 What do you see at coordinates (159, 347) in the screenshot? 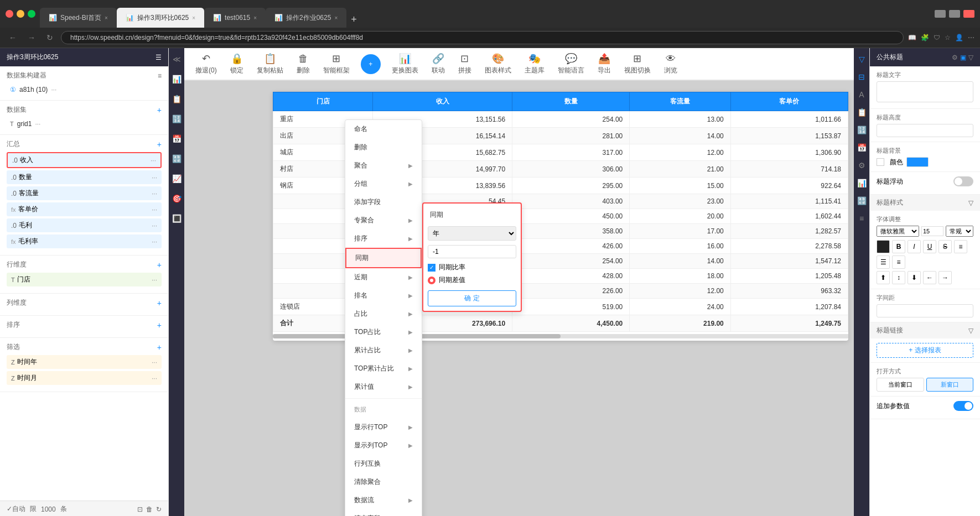
I see `add-filter-btn: +` at bounding box center [159, 347].